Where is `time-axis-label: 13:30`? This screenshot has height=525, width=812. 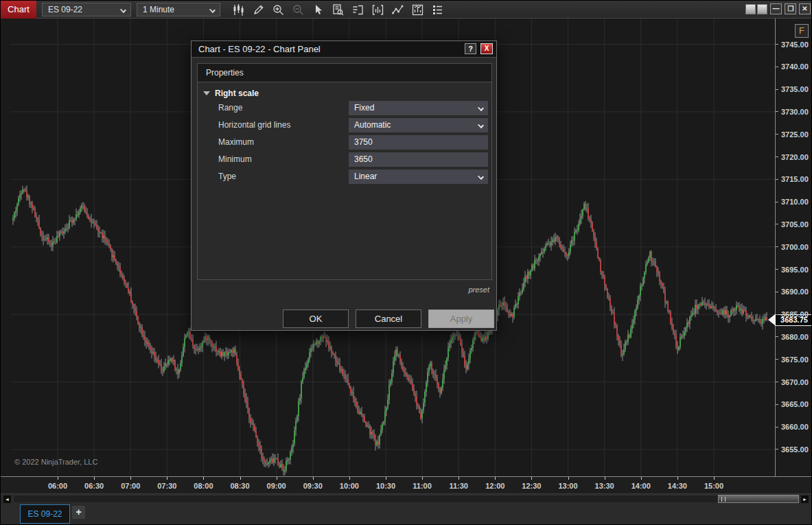
time-axis-label: 13:30 is located at coordinates (605, 486).